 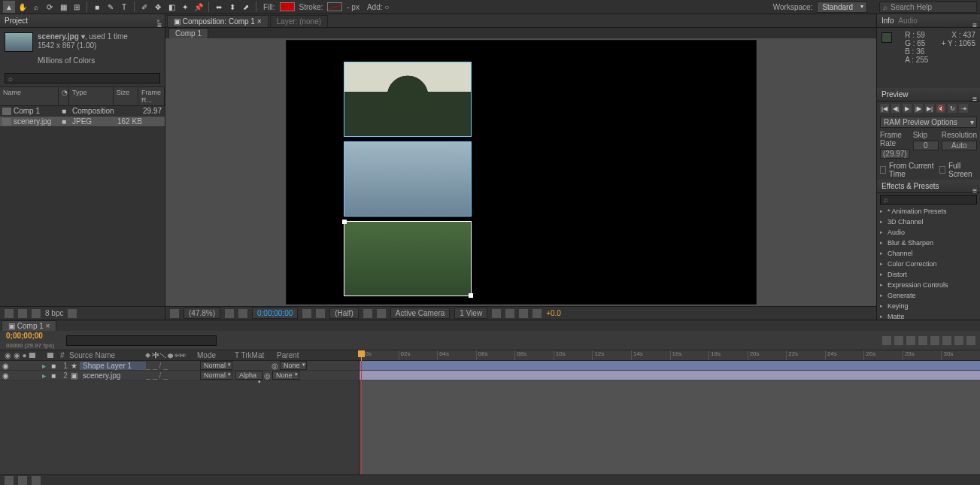 I want to click on project-row: scenery.jpg ■ JPEG 162 KB, so click(x=83, y=122).